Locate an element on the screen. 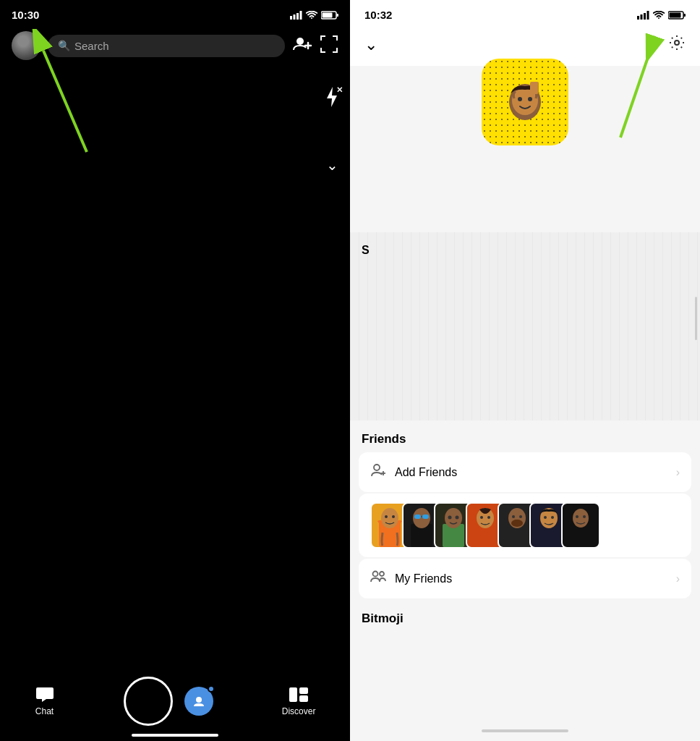  chat-label: Chat is located at coordinates (45, 711).